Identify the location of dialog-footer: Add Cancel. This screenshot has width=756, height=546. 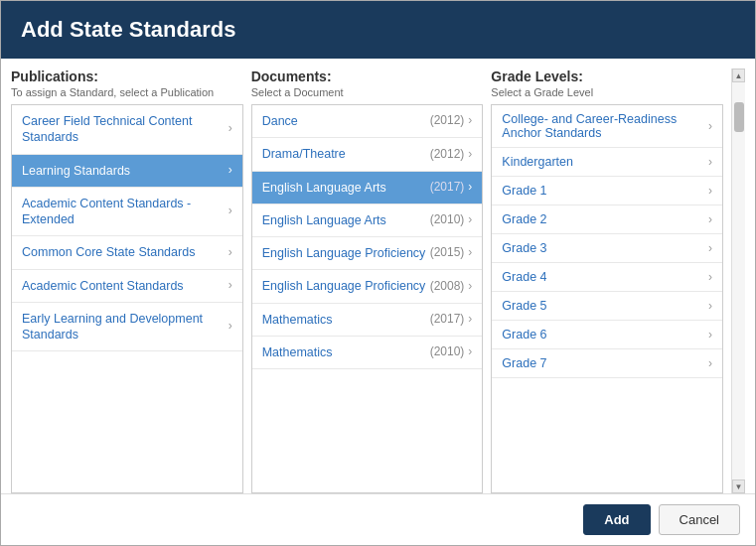
(378, 519).